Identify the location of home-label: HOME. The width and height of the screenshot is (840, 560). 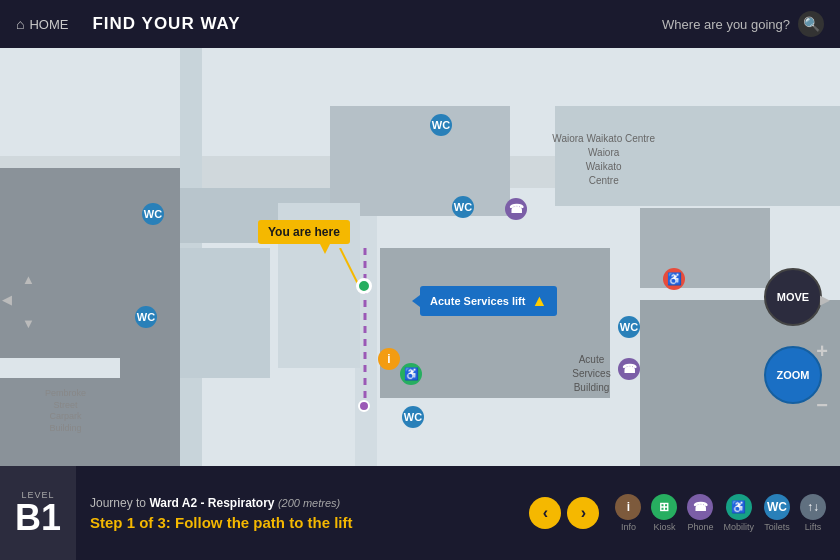
(48, 24).